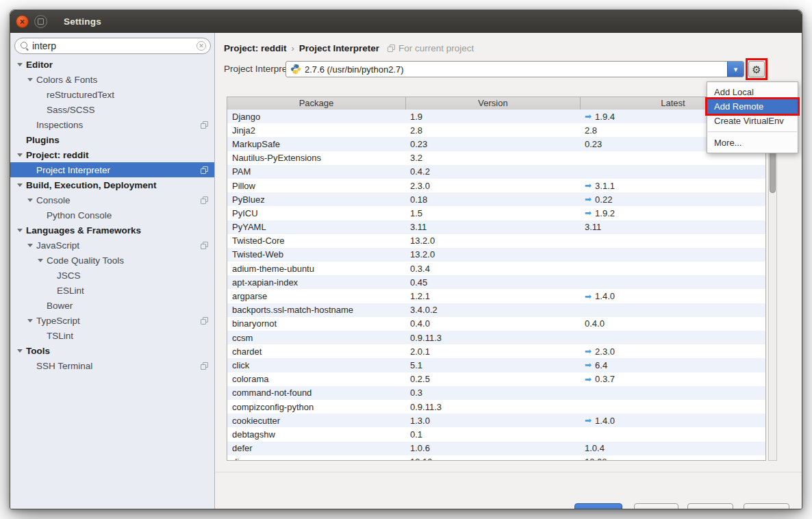 The height and width of the screenshot is (519, 812). I want to click on tree-item: Project: reddit, so click(112, 155).